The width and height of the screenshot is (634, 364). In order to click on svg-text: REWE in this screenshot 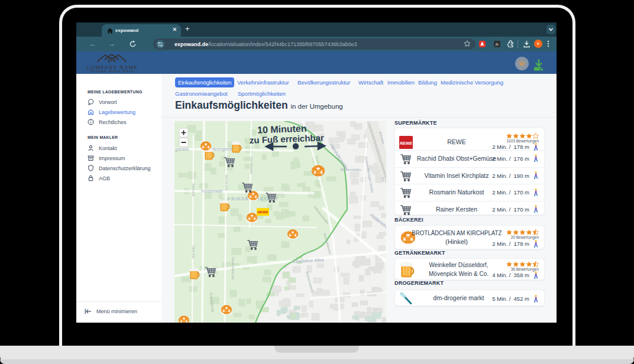, I will do `click(264, 212)`.